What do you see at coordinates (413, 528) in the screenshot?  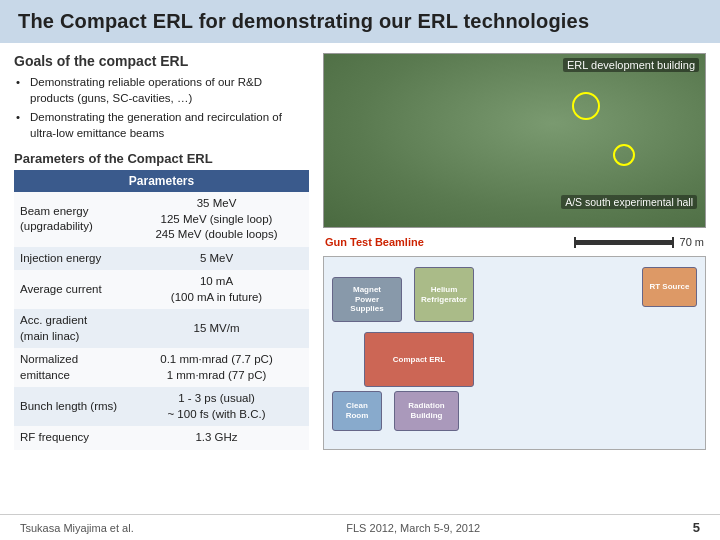 I see `footer-conference: FLS 2012, March 5-9, 2012` at bounding box center [413, 528].